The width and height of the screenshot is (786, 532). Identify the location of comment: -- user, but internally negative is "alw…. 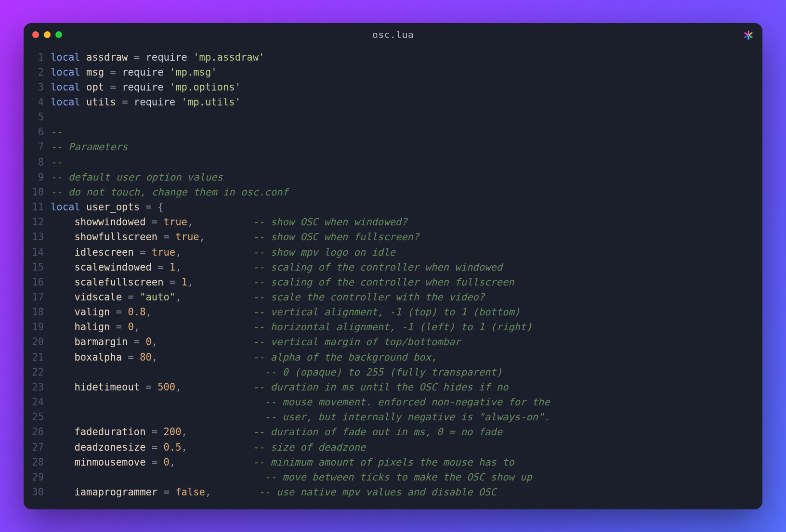
(407, 417).